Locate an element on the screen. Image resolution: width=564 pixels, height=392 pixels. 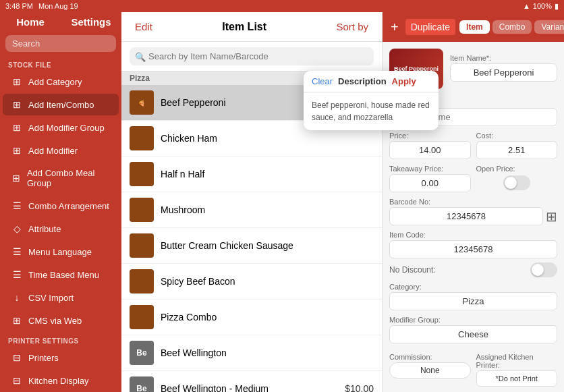
price-value: 14.00 is located at coordinates (430, 150).